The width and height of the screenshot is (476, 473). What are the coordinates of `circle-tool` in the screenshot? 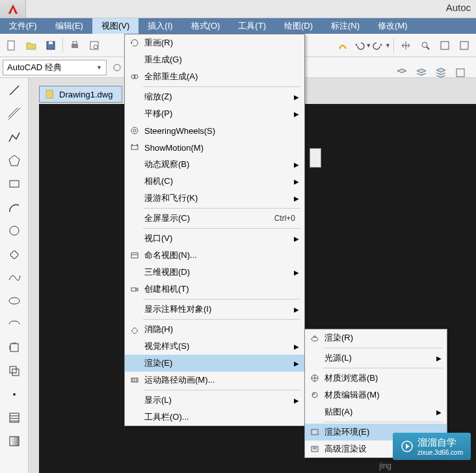 It's located at (14, 231).